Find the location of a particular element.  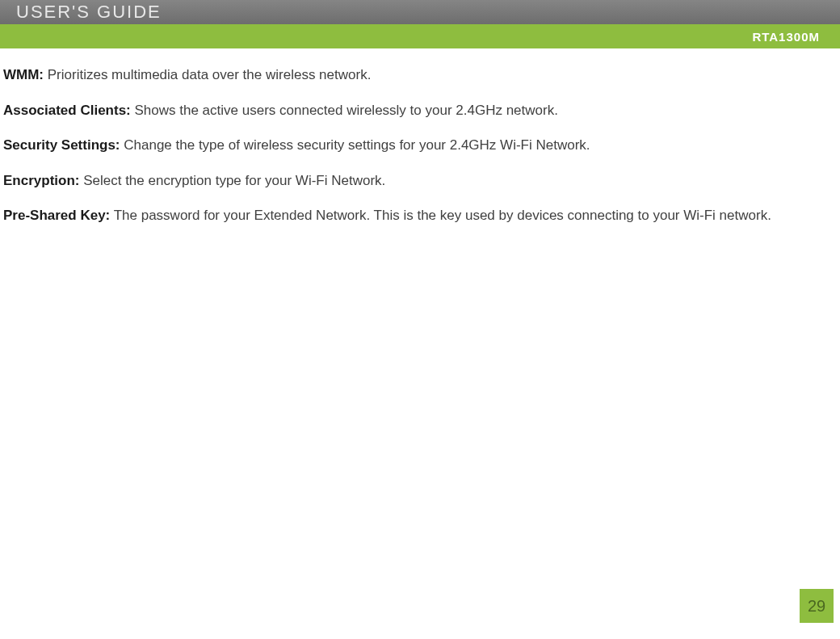

page-number-box: 29 is located at coordinates (817, 606).